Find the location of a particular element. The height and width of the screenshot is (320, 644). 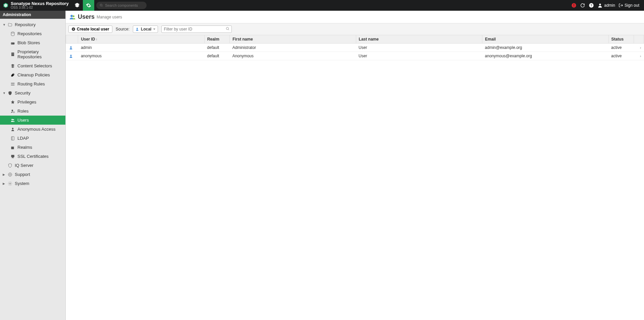

browse-mode-button is located at coordinates (77, 5).